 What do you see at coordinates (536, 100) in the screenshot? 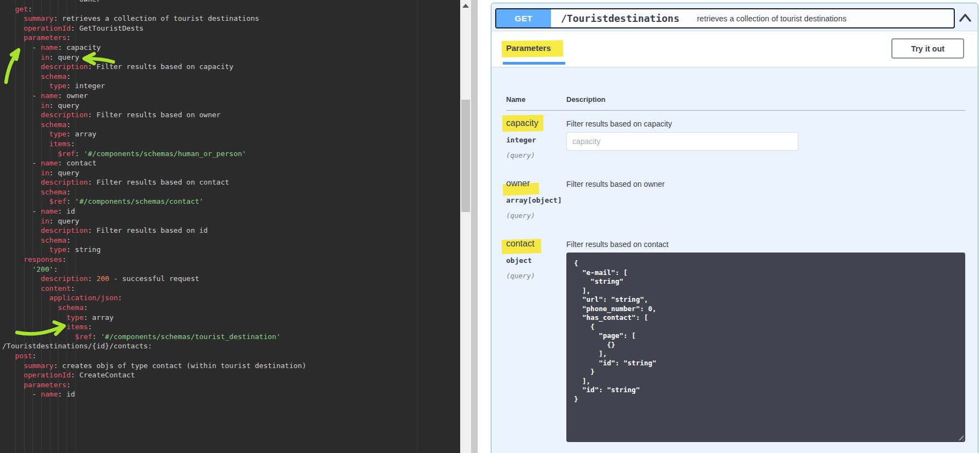
I see `name-column-header: Name` at bounding box center [536, 100].